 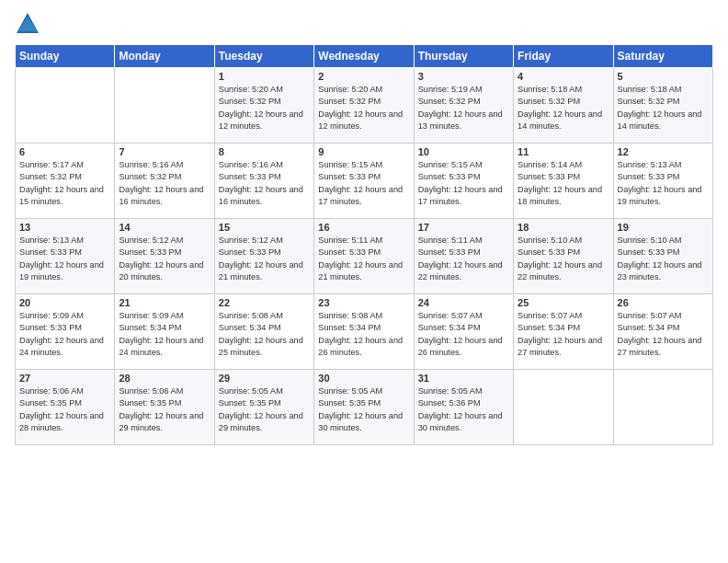 What do you see at coordinates (364, 332) in the screenshot?
I see `week-row-4: 20Sunrise: 5:09 AM Sunset: 5:33 PM Dayli…` at bounding box center [364, 332].